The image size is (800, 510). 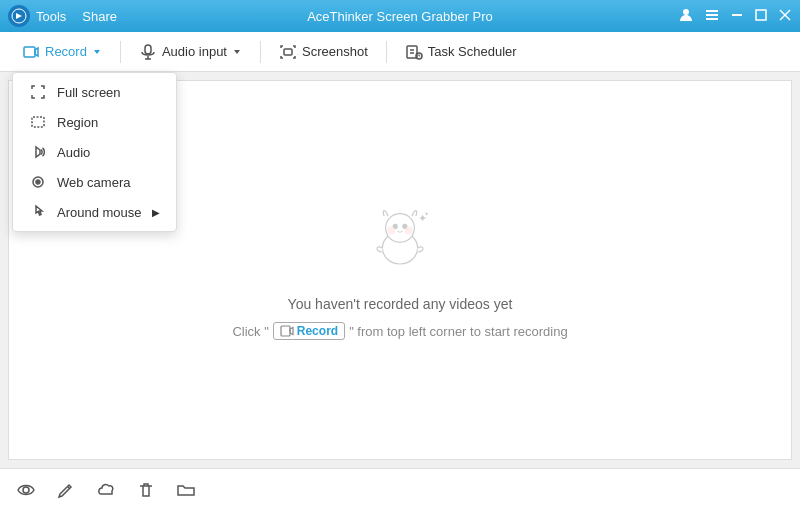 What do you see at coordinates (38, 92) in the screenshot?
I see `full-screen-icon` at bounding box center [38, 92].